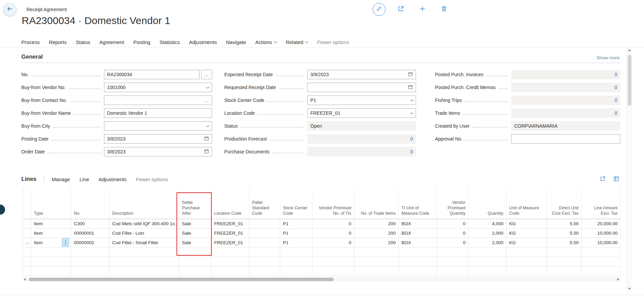 Image resolution: width=644 pixels, height=297 pixels. I want to click on vertical-scrollbar-thumb, so click(629, 80).